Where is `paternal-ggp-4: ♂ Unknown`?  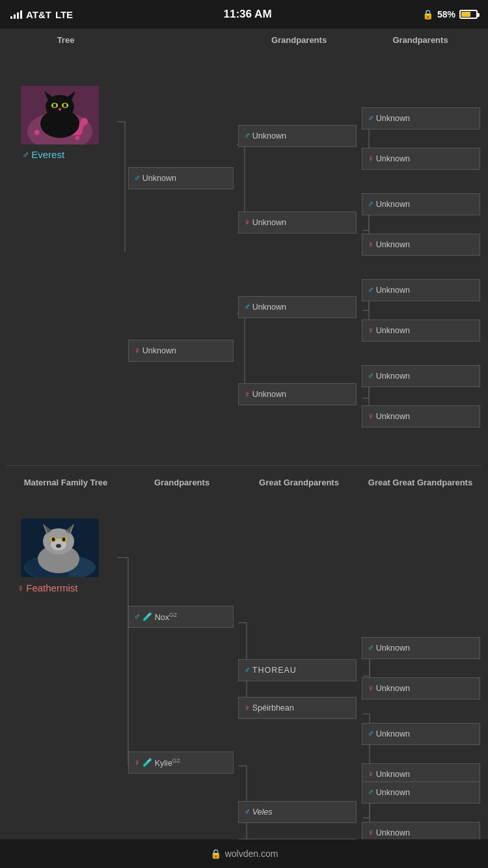
paternal-ggp-4: ♂ Unknown is located at coordinates (421, 290).